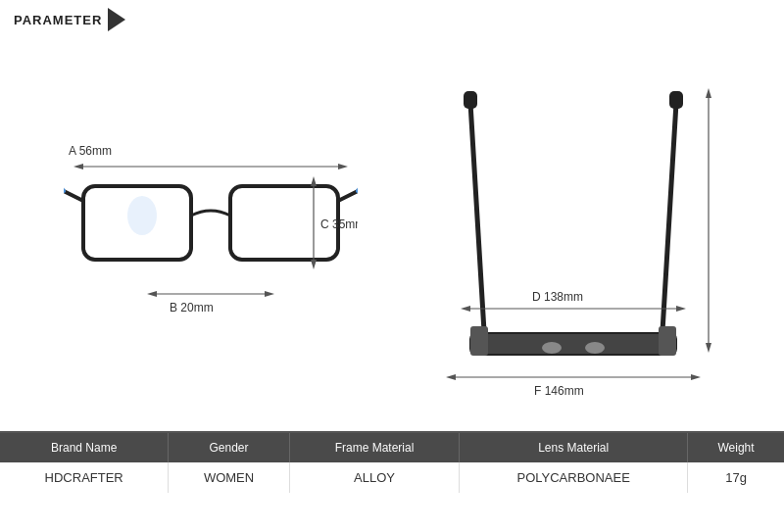 This screenshot has width=784, height=532. What do you see at coordinates (90, 151) in the screenshot?
I see `svg-text: A 56mm` at bounding box center [90, 151].